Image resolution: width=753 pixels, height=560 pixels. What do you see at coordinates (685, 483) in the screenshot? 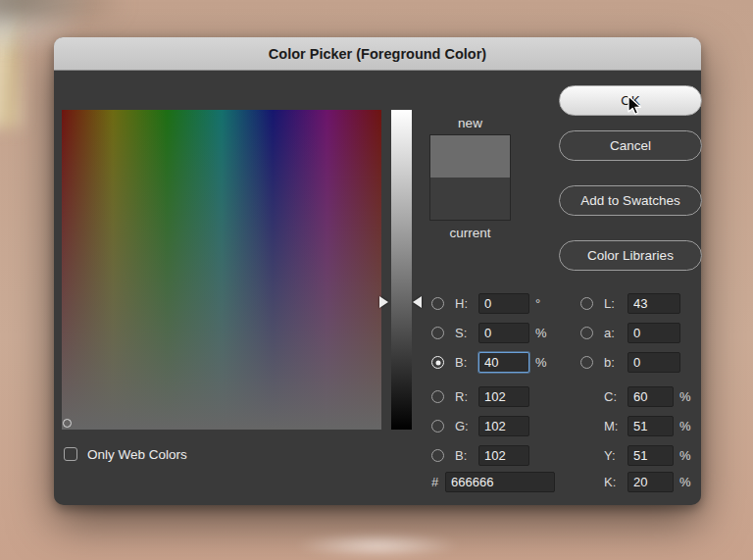
I see `k-unit: %` at bounding box center [685, 483].